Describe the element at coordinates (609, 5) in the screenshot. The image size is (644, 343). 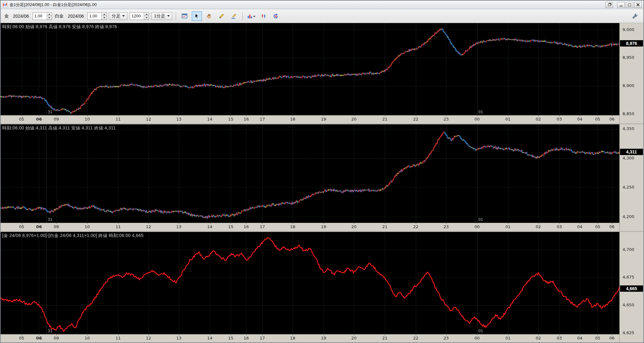
I see `float-window-icon` at that location.